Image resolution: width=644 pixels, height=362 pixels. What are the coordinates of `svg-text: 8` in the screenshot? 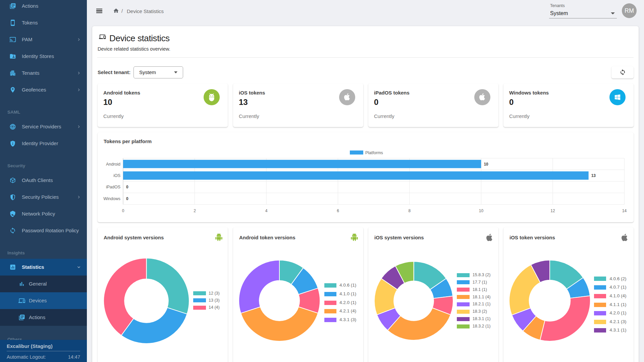 It's located at (410, 211).